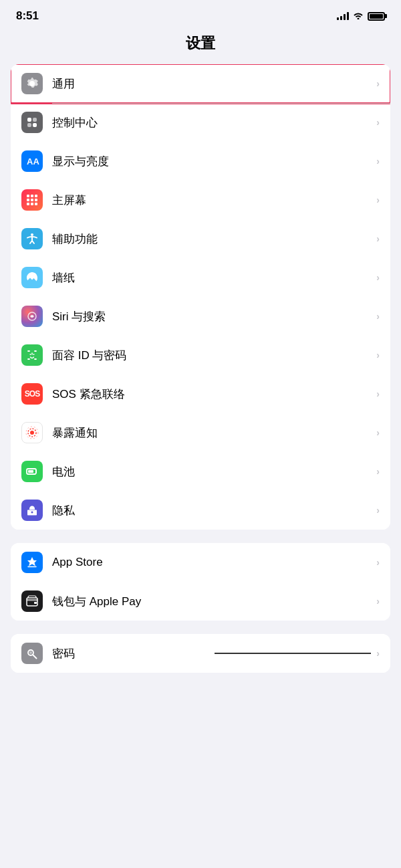 Image resolution: width=401 pixels, height=868 pixels. Describe the element at coordinates (32, 316) in the screenshot. I see `siri-icon` at that location.